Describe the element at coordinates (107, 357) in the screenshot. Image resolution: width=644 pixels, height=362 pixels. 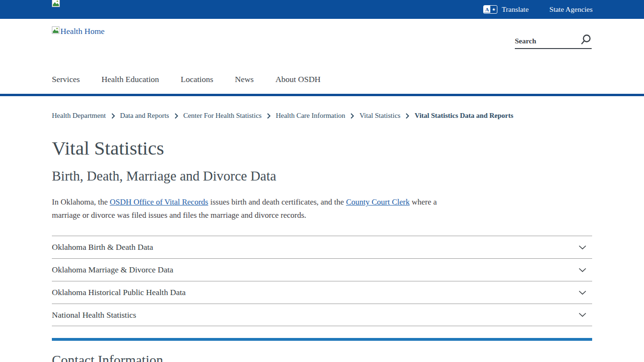
I see `contact-information-heading: Contact Information` at that location.